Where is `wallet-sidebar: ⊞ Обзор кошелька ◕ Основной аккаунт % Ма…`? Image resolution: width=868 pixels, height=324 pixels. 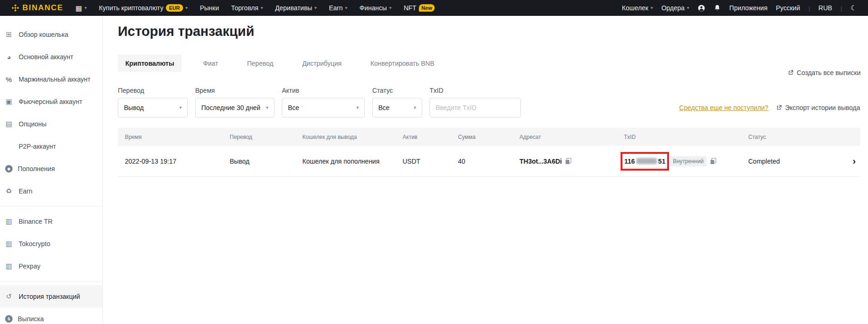
wallet-sidebar: ⊞ Обзор кошелька ◕ Основной аккаунт % Ма… is located at coordinates (51, 170).